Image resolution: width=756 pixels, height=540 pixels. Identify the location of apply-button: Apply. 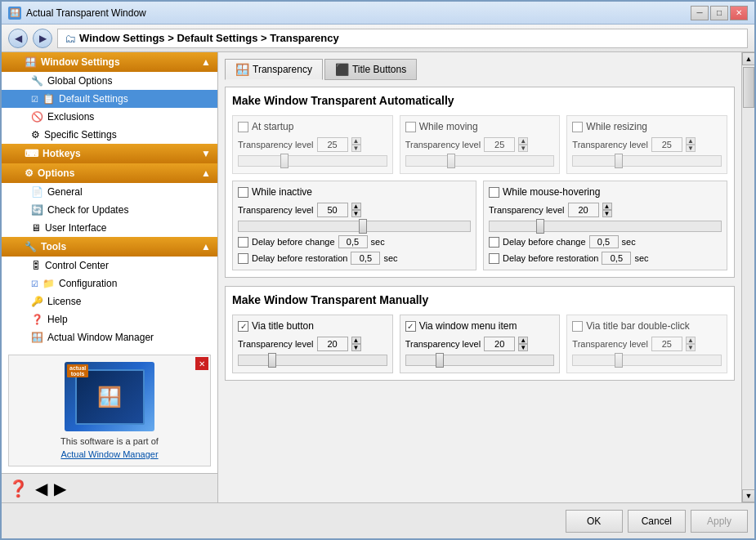
(719, 521).